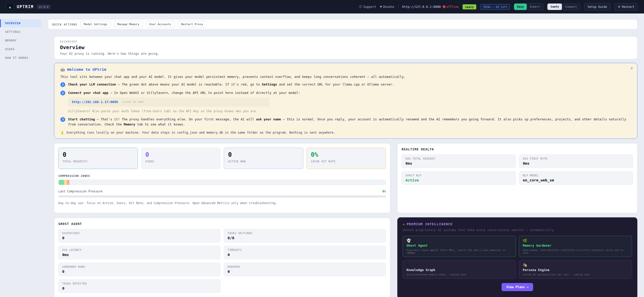  What do you see at coordinates (63, 120) in the screenshot?
I see `step-number-badge: 3` at bounding box center [63, 120].